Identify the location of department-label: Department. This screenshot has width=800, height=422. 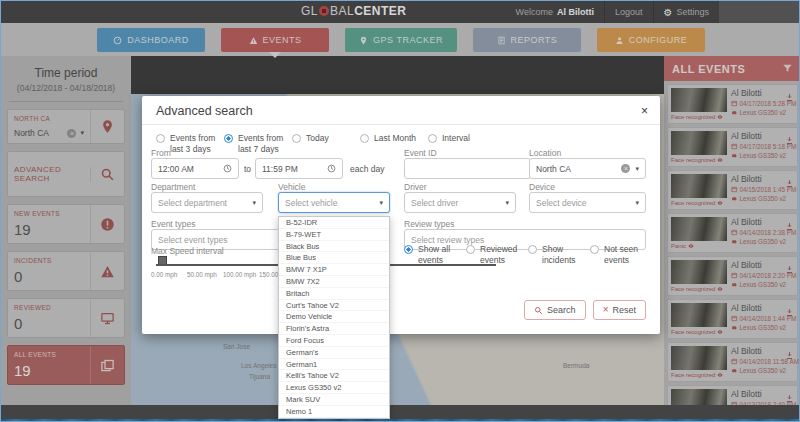
(173, 187).